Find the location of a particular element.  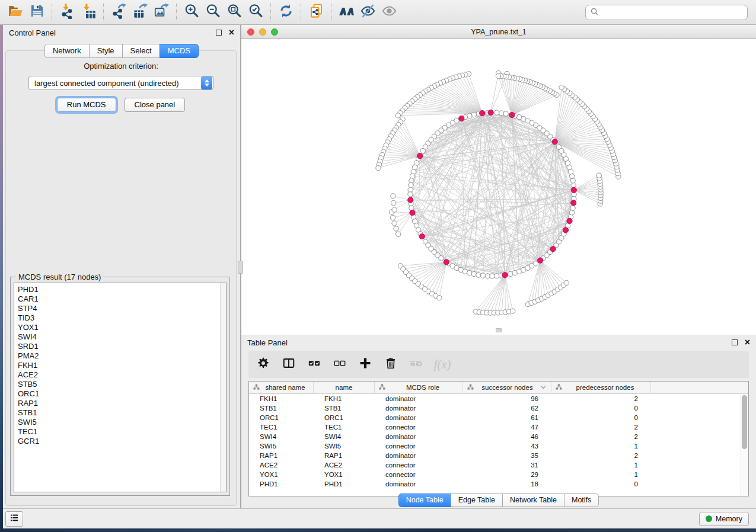

hide-selected-button is located at coordinates (368, 12).